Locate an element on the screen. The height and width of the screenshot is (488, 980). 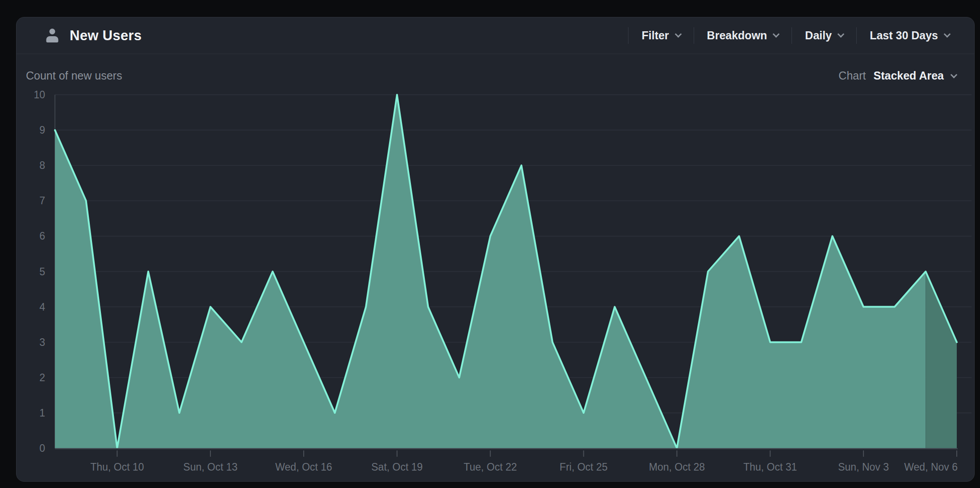
header-controls: Filter Breakdown Daily Last 30 Days is located at coordinates (795, 36).